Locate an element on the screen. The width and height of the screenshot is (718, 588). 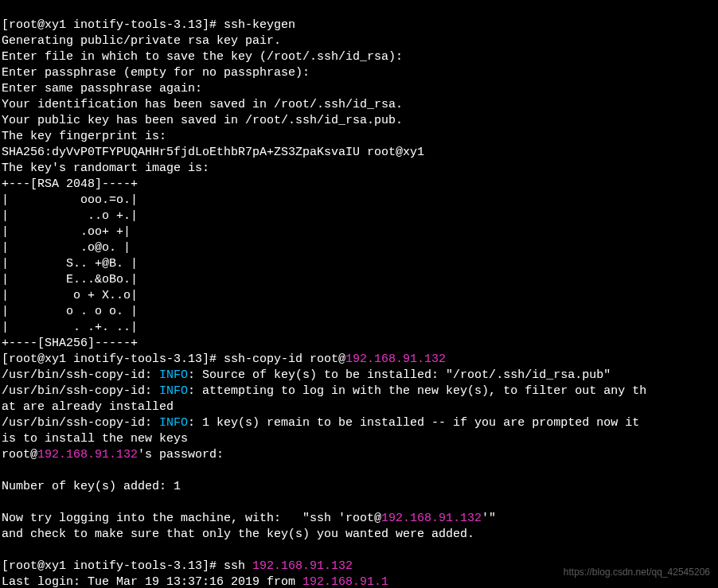
randomart-line: | ooo.=o.| is located at coordinates (70, 201).